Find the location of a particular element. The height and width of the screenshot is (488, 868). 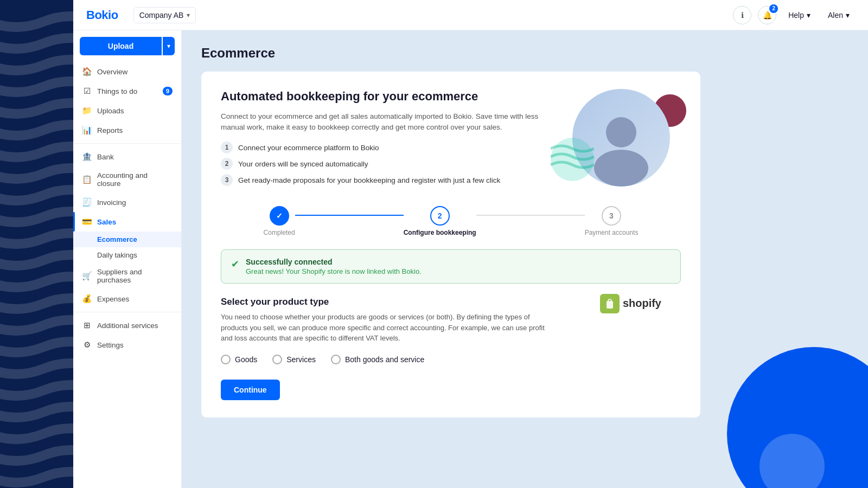

sidebar-sub-item-ecommerce: Ecommerce is located at coordinates (127, 240).